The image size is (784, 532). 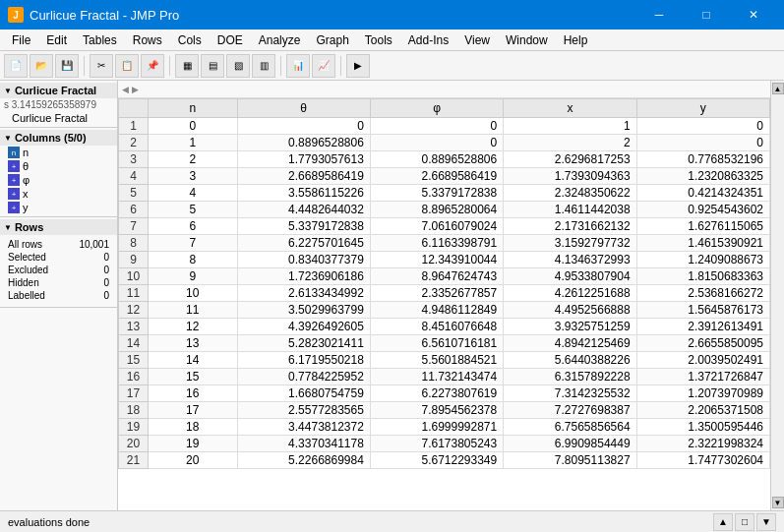 What do you see at coordinates (303, 108) in the screenshot?
I see `col-header-theta: θ` at bounding box center [303, 108].